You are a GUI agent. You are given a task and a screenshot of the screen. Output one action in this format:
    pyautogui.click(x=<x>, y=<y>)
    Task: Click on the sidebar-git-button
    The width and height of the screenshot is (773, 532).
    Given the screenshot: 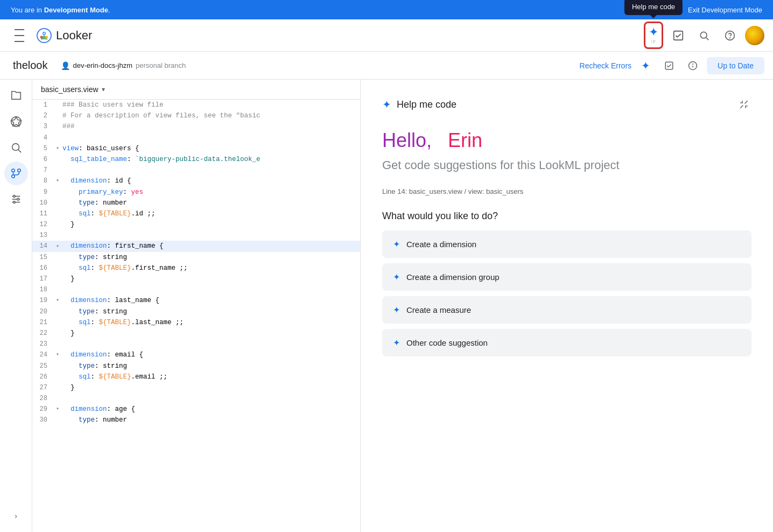 What is the action you would take?
    pyautogui.click(x=16, y=173)
    